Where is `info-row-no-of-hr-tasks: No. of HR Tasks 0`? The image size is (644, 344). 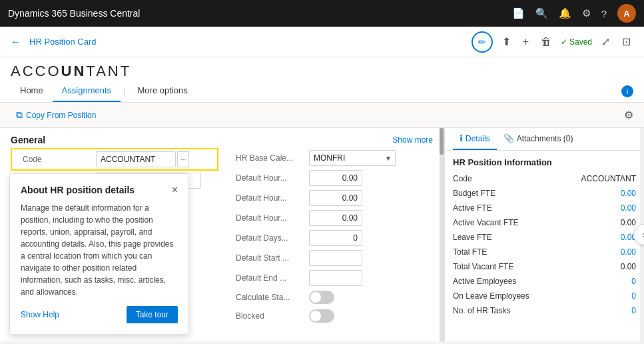
info-row-no-of-hr-tasks: No. of HR Tasks 0 is located at coordinates (545, 311).